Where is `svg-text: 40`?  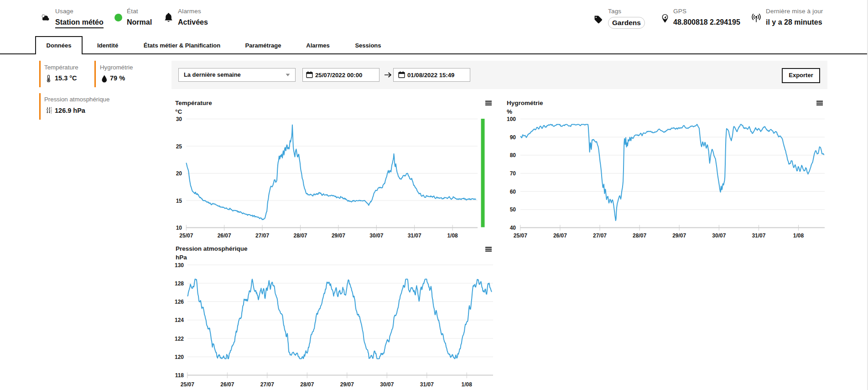
svg-text: 40 is located at coordinates (513, 228).